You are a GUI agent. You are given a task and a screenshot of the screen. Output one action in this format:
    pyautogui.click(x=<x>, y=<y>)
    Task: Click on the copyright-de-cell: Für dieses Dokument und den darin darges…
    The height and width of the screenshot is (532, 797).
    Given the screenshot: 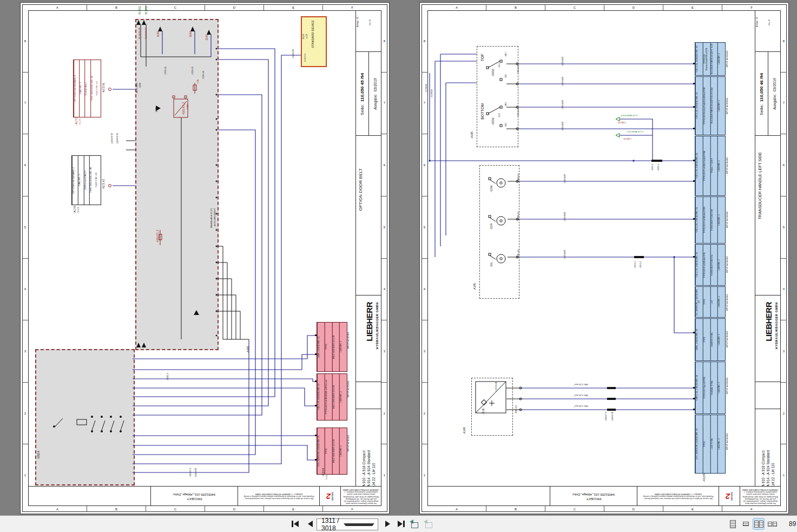 What is the action you would take?
    pyautogui.click(x=760, y=496)
    